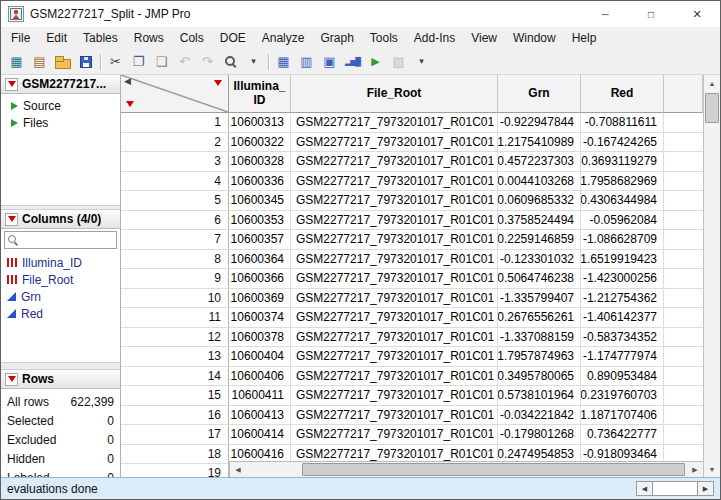  Describe the element at coordinates (60, 440) in the screenshot. I see `rows-stat-row: Excluded 0` at that location.